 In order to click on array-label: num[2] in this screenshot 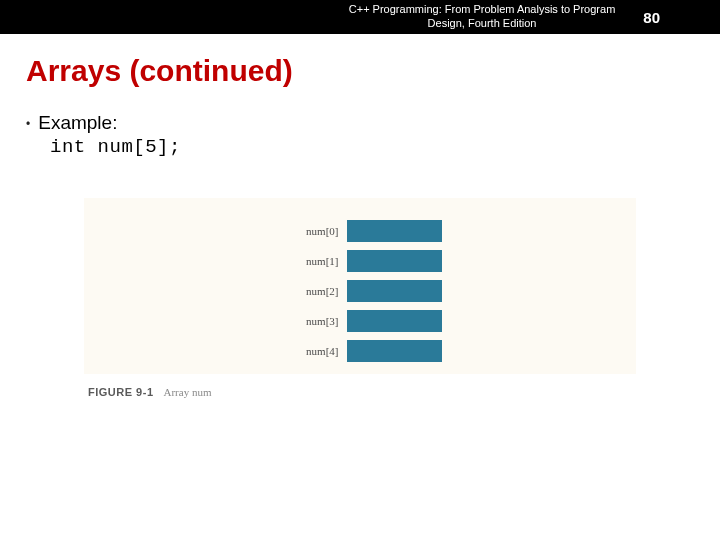, I will do `click(309, 291)`.